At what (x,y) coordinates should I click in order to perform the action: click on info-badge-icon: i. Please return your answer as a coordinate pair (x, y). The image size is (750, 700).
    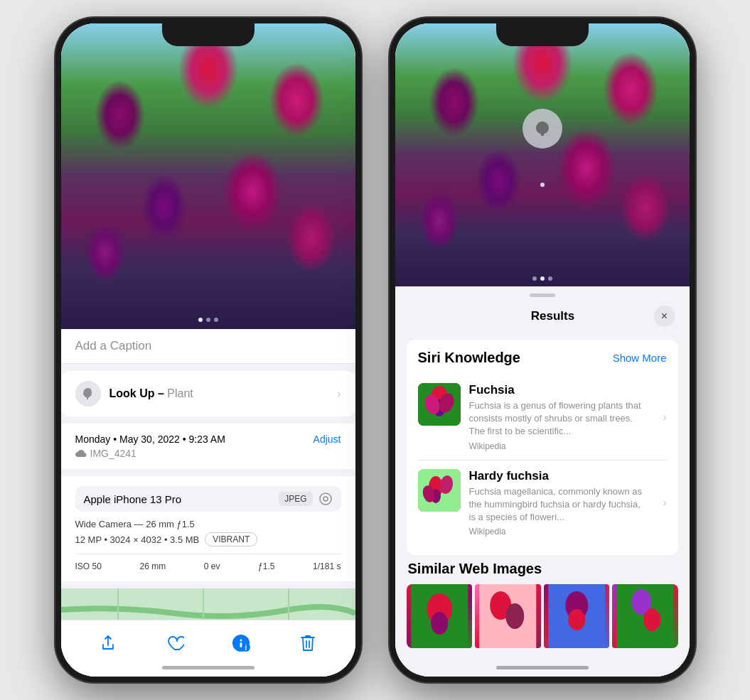
    Looking at the image, I should click on (241, 643).